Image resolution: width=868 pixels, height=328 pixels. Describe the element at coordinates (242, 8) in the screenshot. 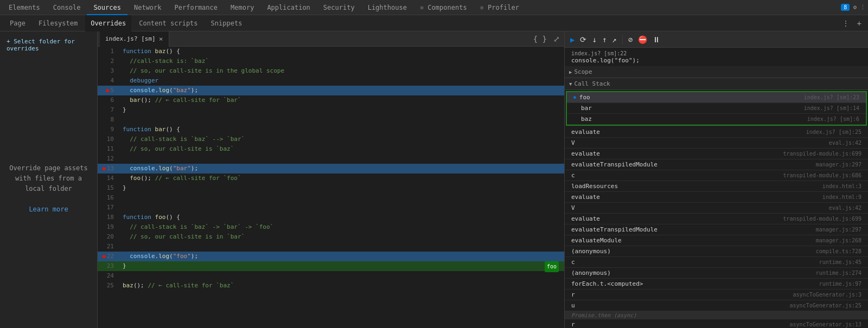

I see `tab-memory: Memory` at that location.